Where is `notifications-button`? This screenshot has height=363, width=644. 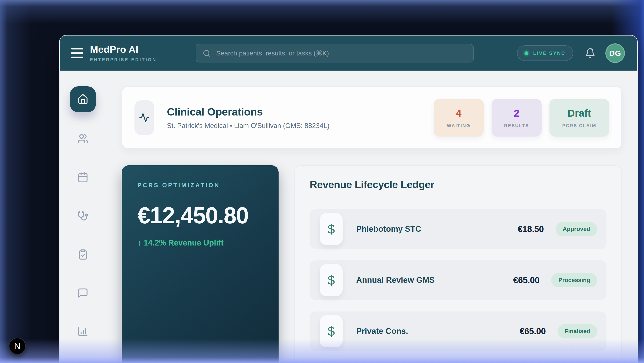
notifications-button is located at coordinates (590, 53).